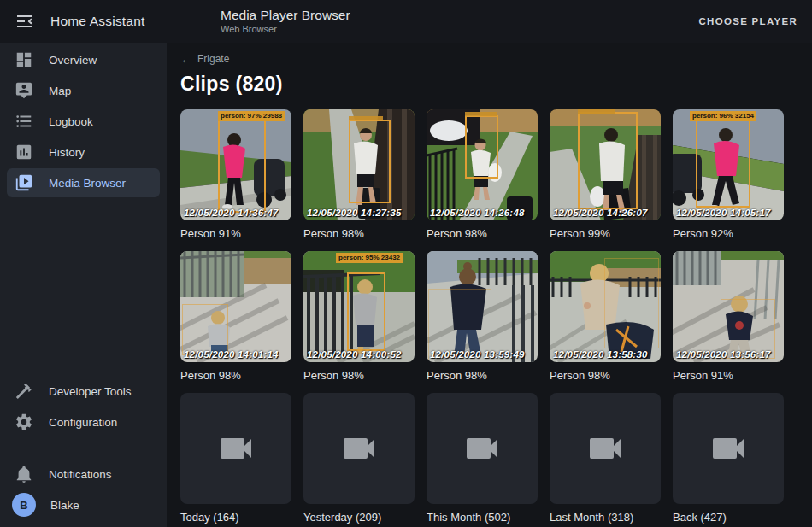 This screenshot has height=527, width=812. I want to click on timestamp-overlay: 12/05/2020 14:00:52, so click(354, 354).